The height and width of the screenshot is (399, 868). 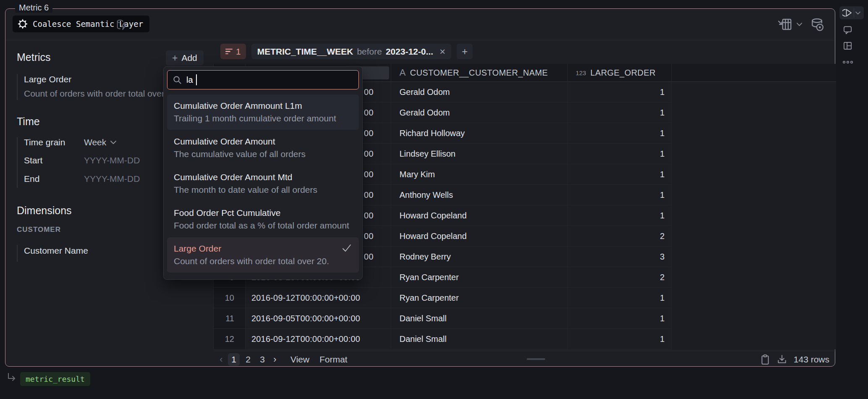 I want to click on panel-legend: Metric 6, so click(x=34, y=8).